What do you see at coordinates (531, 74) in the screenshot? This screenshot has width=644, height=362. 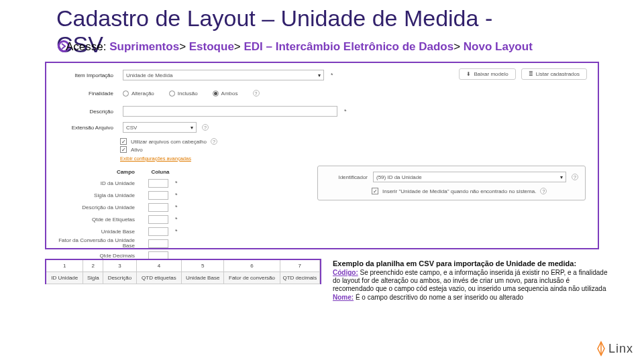 I see `list-icon: ≣` at bounding box center [531, 74].